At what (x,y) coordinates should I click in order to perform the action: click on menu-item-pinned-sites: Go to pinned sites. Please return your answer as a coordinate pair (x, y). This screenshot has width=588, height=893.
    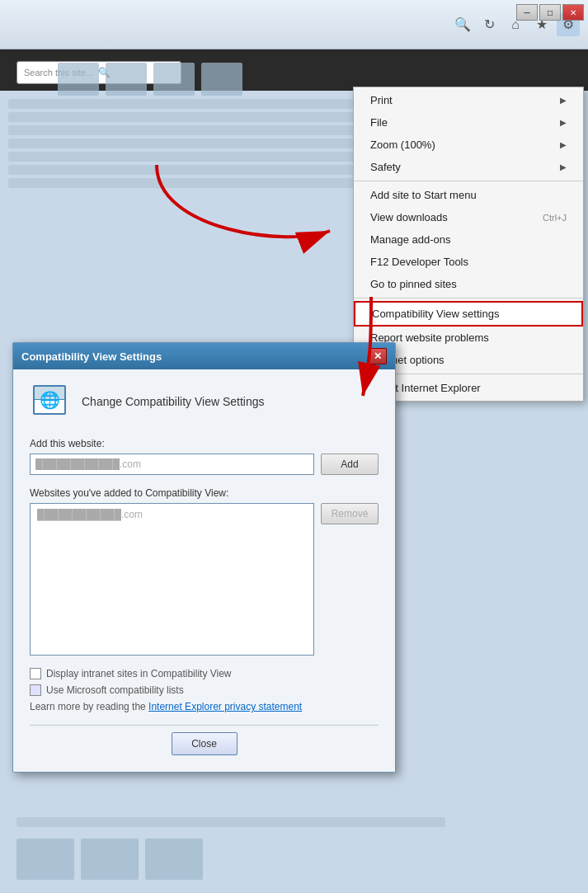
    Looking at the image, I should click on (468, 284).